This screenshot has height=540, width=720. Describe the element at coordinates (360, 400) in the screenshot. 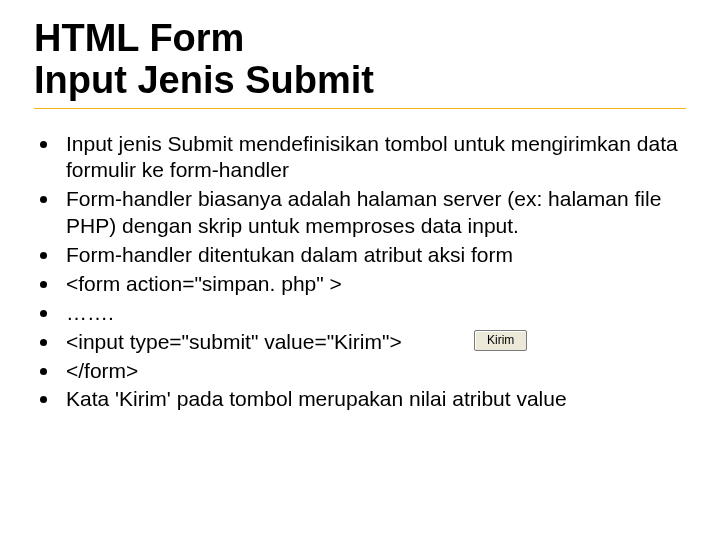

I see `bullet-item: Kata 'Kirim' pada tombol merupakan nilai…` at that location.